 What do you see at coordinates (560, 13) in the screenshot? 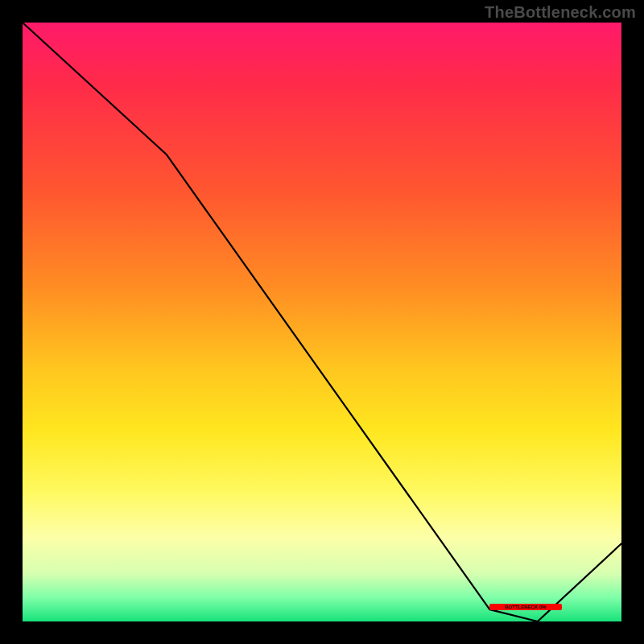
I see `watermark-text: TheBottleneck.com` at bounding box center [560, 13].